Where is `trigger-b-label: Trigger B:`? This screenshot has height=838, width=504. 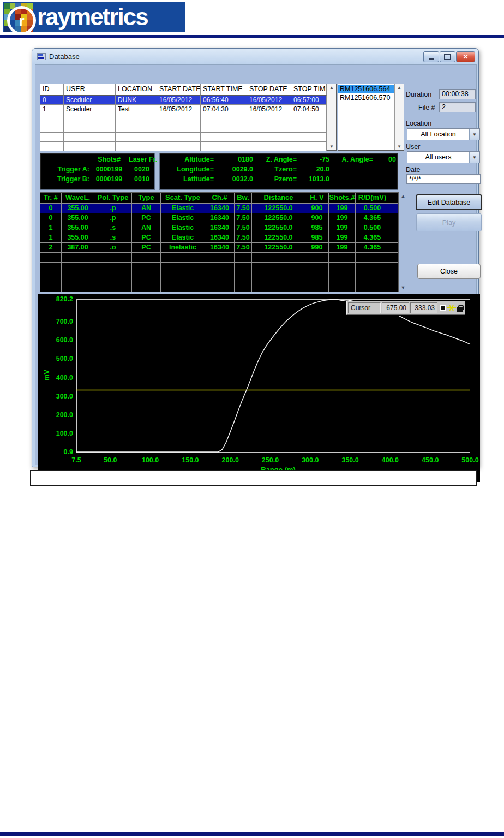
trigger-b-label: Trigger B: is located at coordinates (65, 179).